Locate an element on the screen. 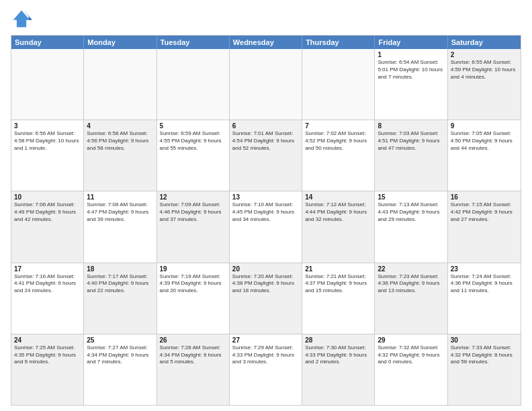 This screenshot has width=532, height=411. day-info: Sunrise: 7:17 AM Sunset: 4:40 PM Dayligh… is located at coordinates (120, 284).